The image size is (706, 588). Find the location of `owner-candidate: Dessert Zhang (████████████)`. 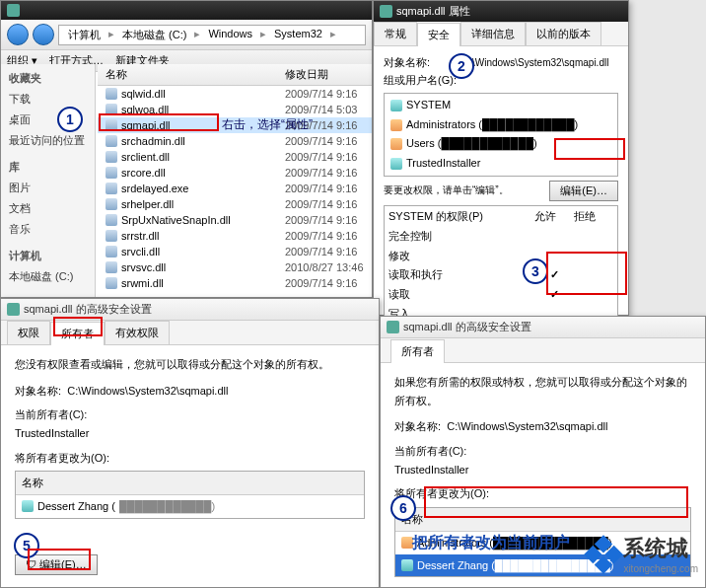

owner-candidate: Dessert Zhang (████████████) is located at coordinates (189, 507).